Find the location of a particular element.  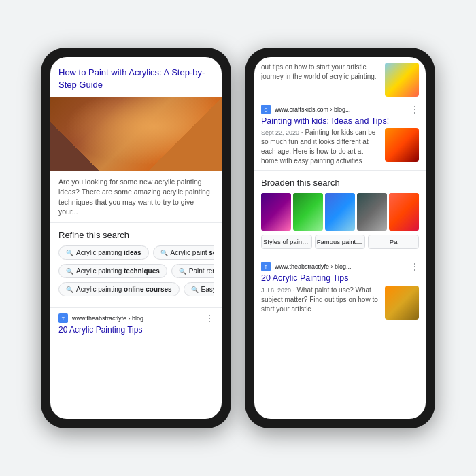

right-result2-thumbnail is located at coordinates (402, 303).